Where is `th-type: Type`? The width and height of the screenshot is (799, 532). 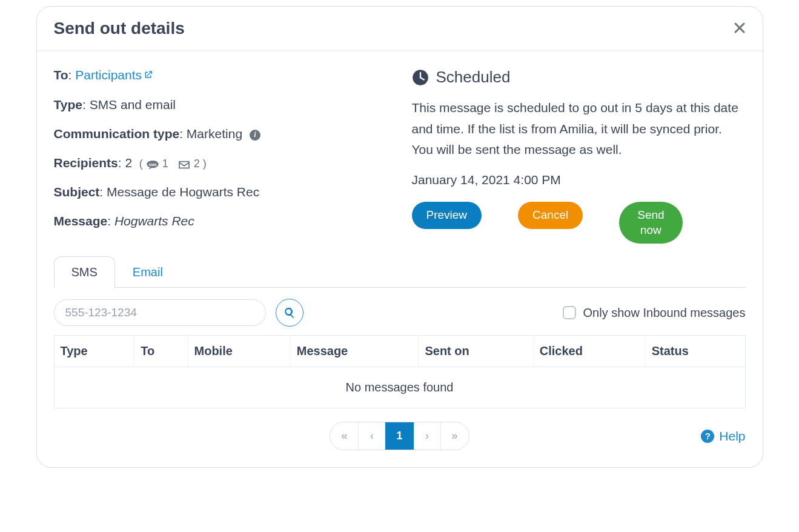 th-type: Type is located at coordinates (94, 351).